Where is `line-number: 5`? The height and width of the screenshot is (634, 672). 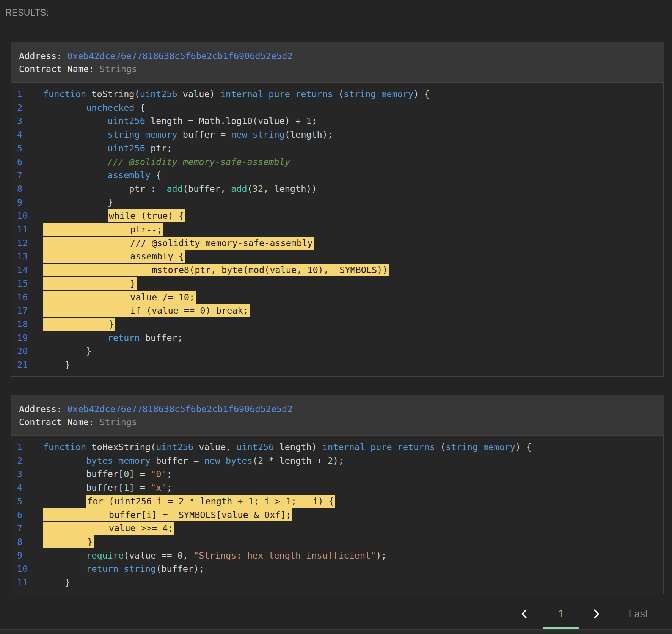
line-number: 5 is located at coordinates (27, 502).